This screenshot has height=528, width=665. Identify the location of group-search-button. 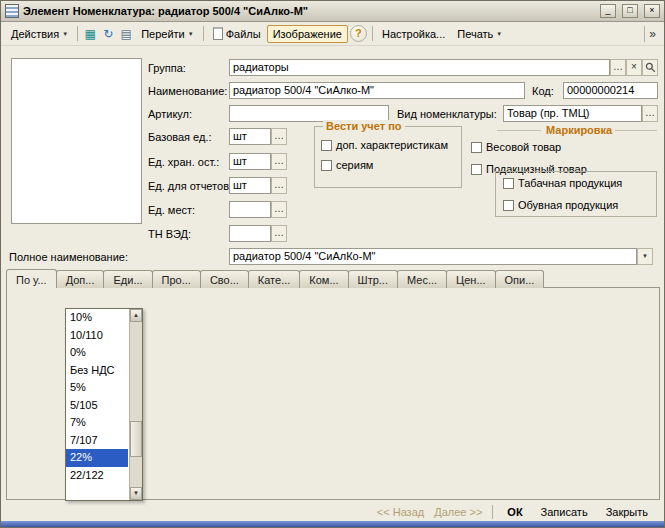
(650, 68).